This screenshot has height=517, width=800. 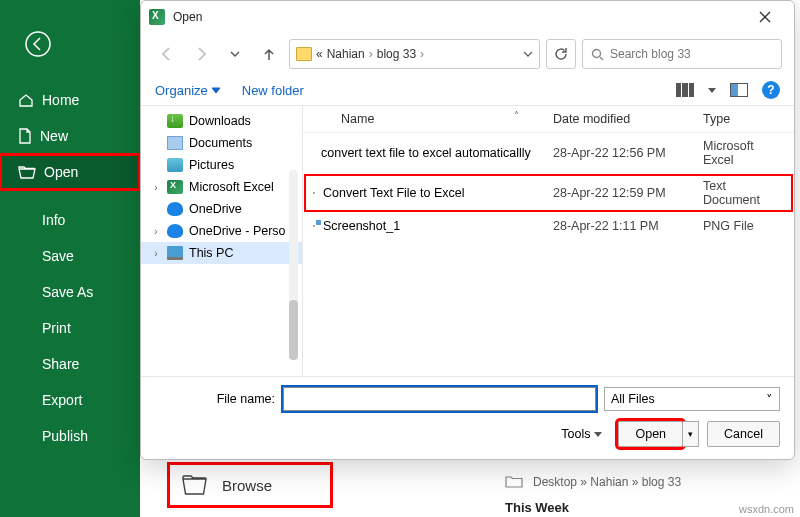 I want to click on recent-group-label: This Week, so click(x=537, y=508).